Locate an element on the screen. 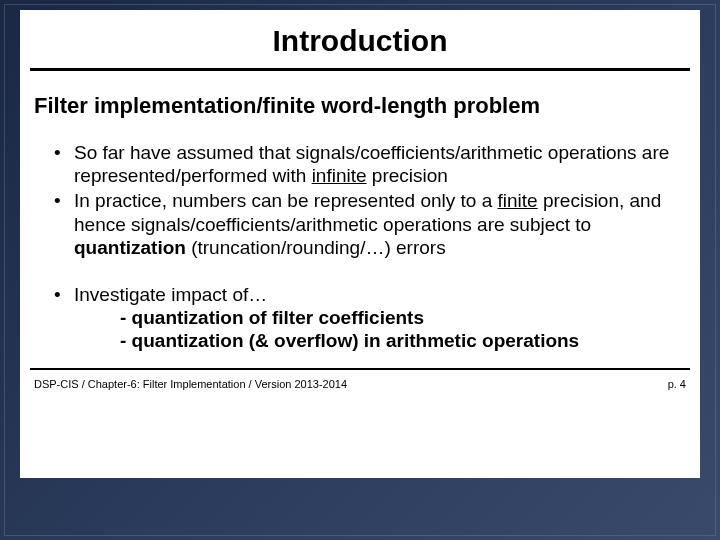 The height and width of the screenshot is (540, 720). bullet-2-text-e: (truncation/rounding/…) errors is located at coordinates (316, 248).